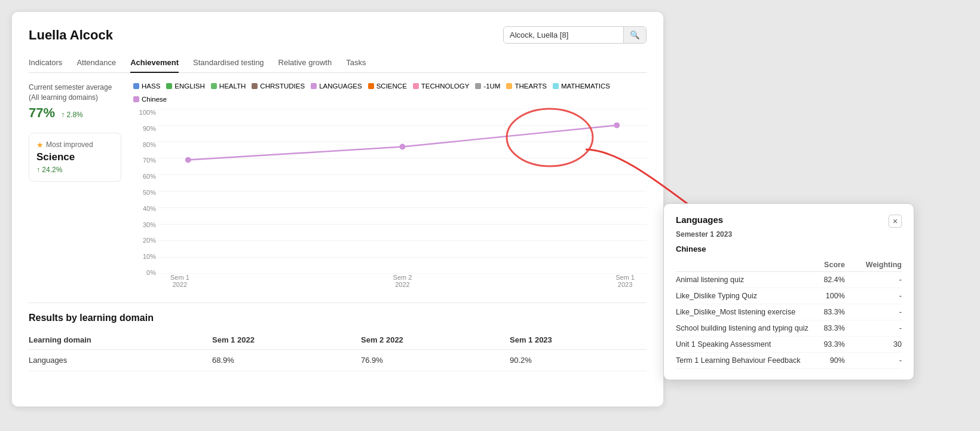 This screenshot has width=980, height=431. Describe the element at coordinates (789, 292) in the screenshot. I see `popup-card: Languages × Semester 1 2023 Chinese Scor…` at that location.